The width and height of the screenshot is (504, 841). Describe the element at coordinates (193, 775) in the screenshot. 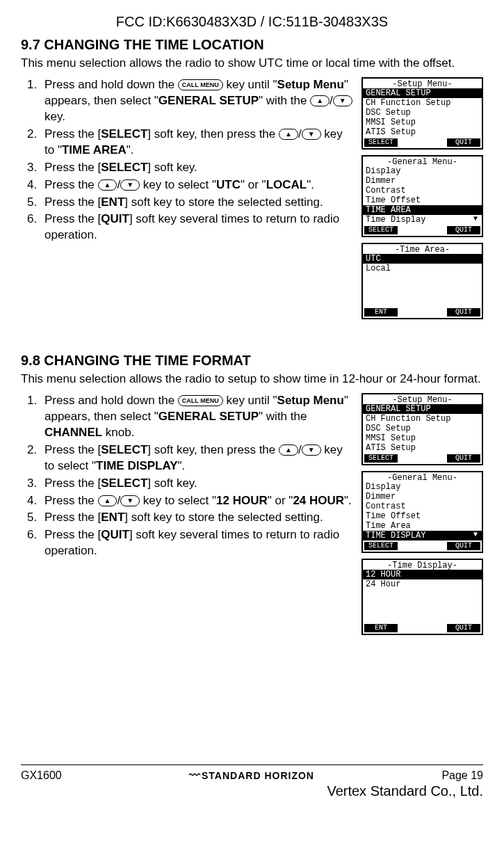

I see `wave-icon: 〰` at that location.